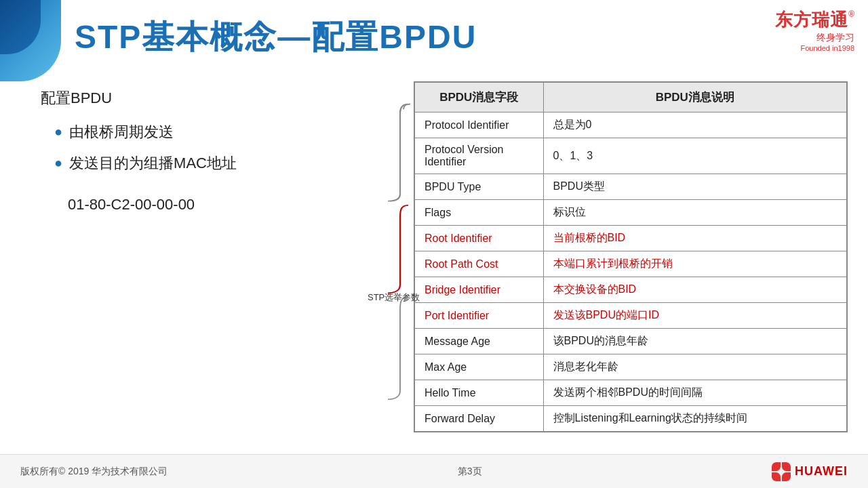 The width and height of the screenshot is (868, 488). I want to click on config-title: 配置BPDU, so click(197, 98).